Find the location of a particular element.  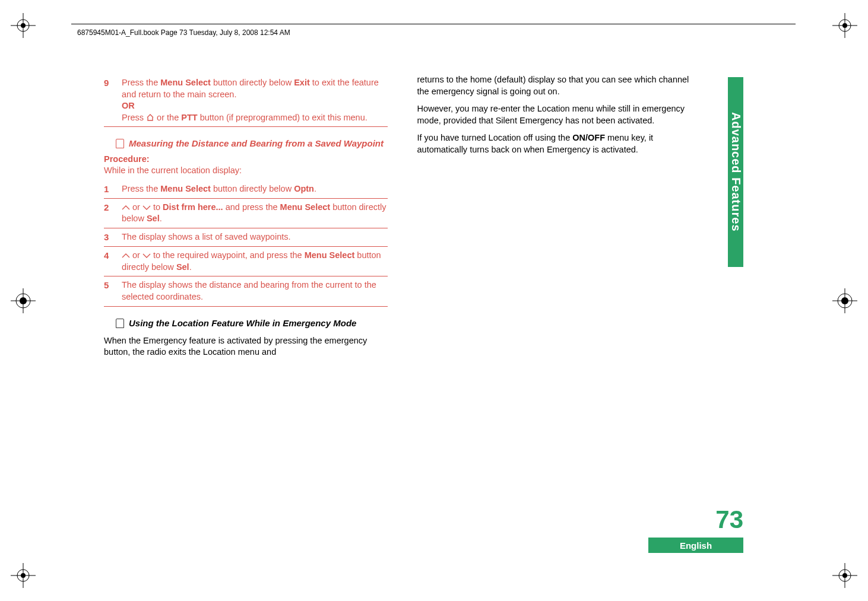

paragraph: When the Emergency feature is activated … is located at coordinates (246, 346).